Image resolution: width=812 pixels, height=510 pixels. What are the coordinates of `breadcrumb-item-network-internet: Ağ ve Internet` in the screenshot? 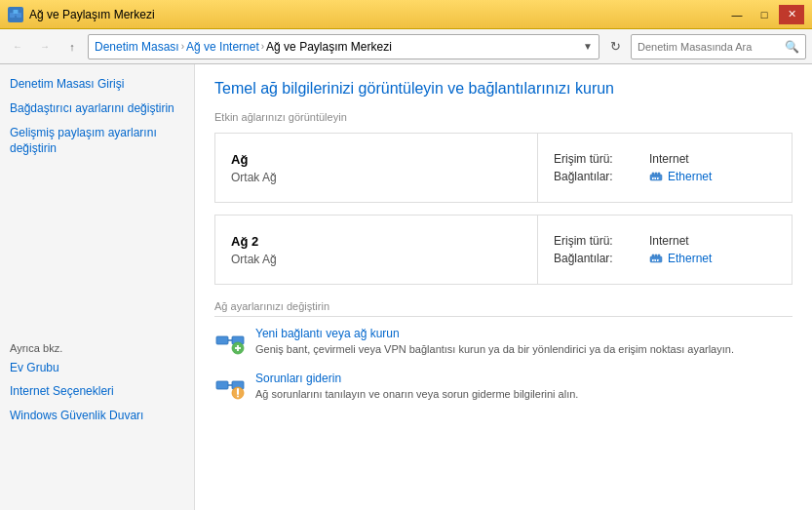 It's located at (222, 47).